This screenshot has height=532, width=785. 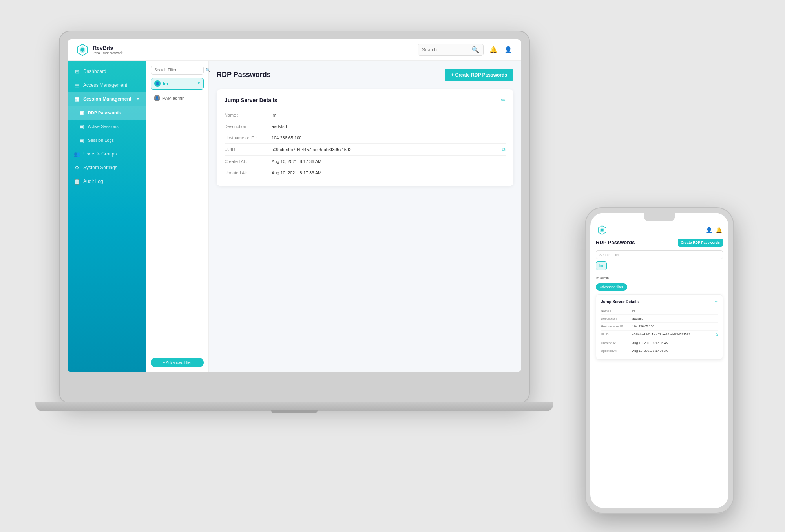 I want to click on app-header: RevBits Zero Trust Network 🔍 🔔 👤, so click(x=294, y=50).